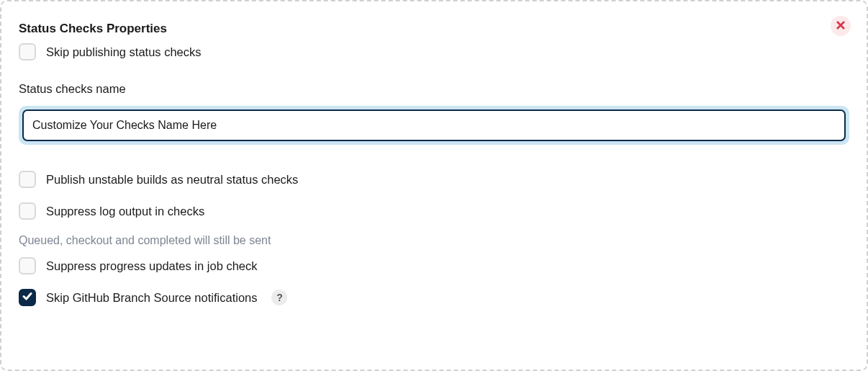  Describe the element at coordinates (434, 179) in the screenshot. I see `publish-unstable-row: Publish unstable builds as neutral statu…` at that location.